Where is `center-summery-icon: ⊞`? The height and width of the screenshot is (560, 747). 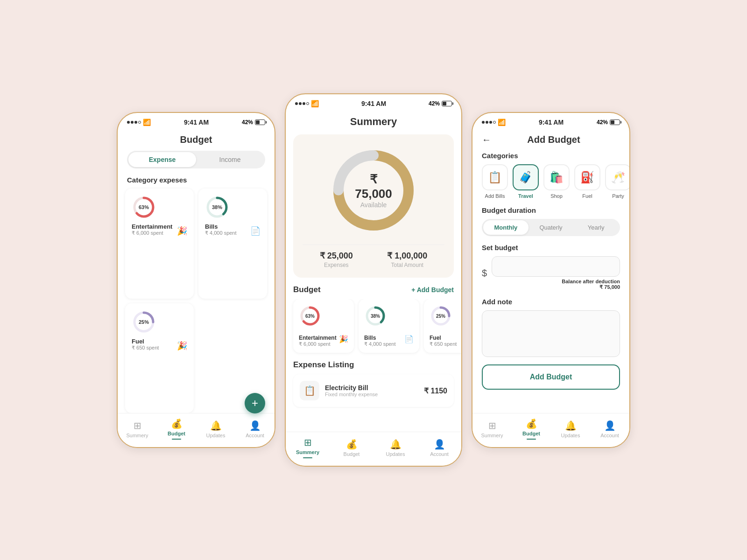 center-summery-icon: ⊞ is located at coordinates (308, 442).